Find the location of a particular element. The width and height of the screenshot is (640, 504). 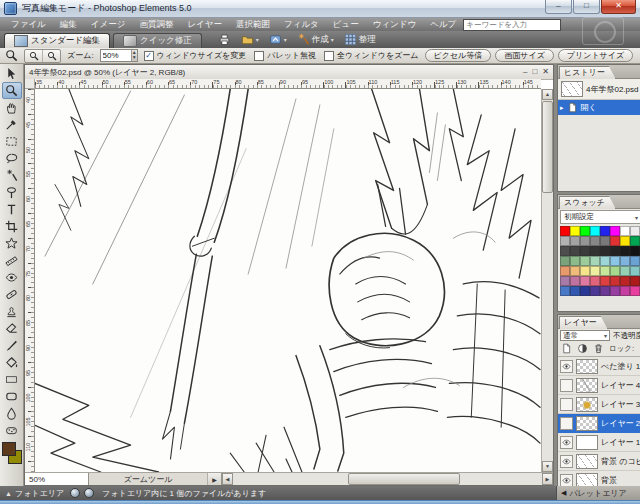

menu-item: ウィンドウ is located at coordinates (395, 25).